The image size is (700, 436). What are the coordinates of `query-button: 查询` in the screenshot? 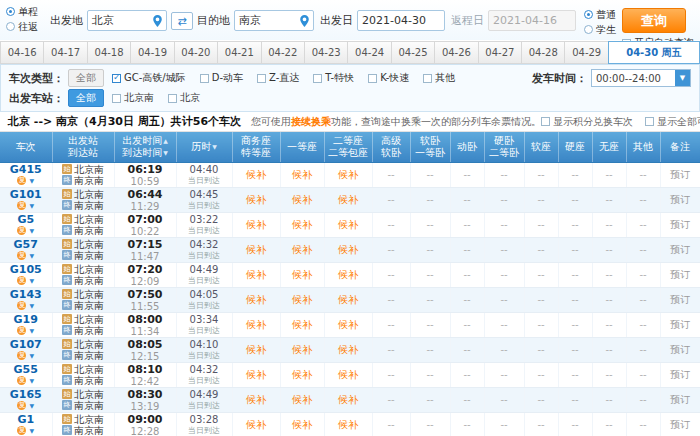 It's located at (654, 20).